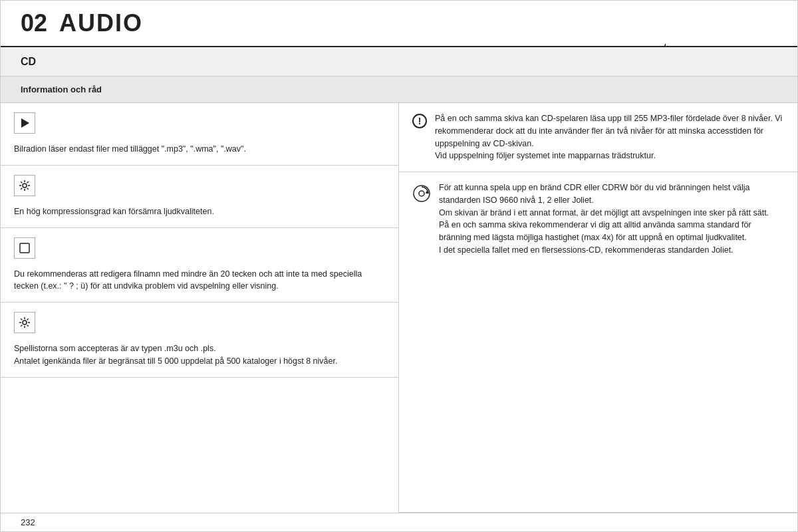 Image resolution: width=798 pixels, height=532 pixels. I want to click on block-1-text: Bilradion läser endast filer med tillägg…, so click(200, 149).